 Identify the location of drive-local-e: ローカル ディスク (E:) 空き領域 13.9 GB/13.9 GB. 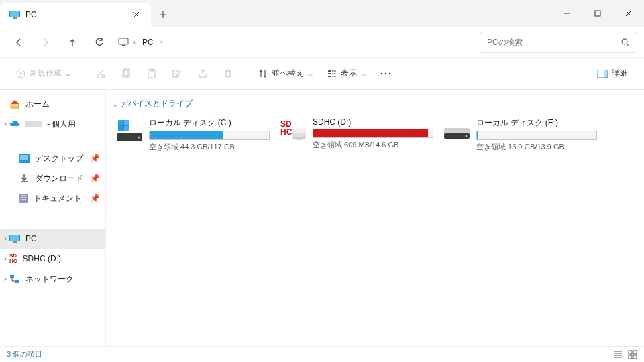
(521, 132).